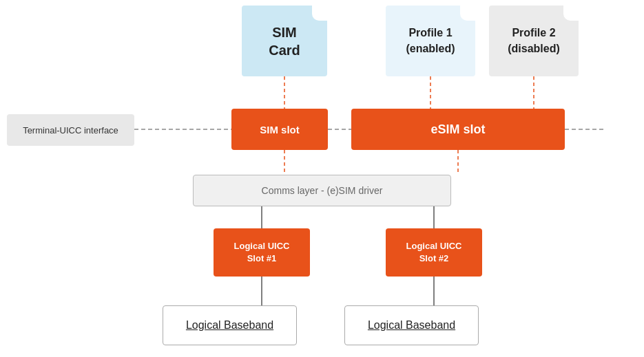  What do you see at coordinates (70, 130) in the screenshot?
I see `terminal-uicc-box: Terminal-UICC interface` at bounding box center [70, 130].